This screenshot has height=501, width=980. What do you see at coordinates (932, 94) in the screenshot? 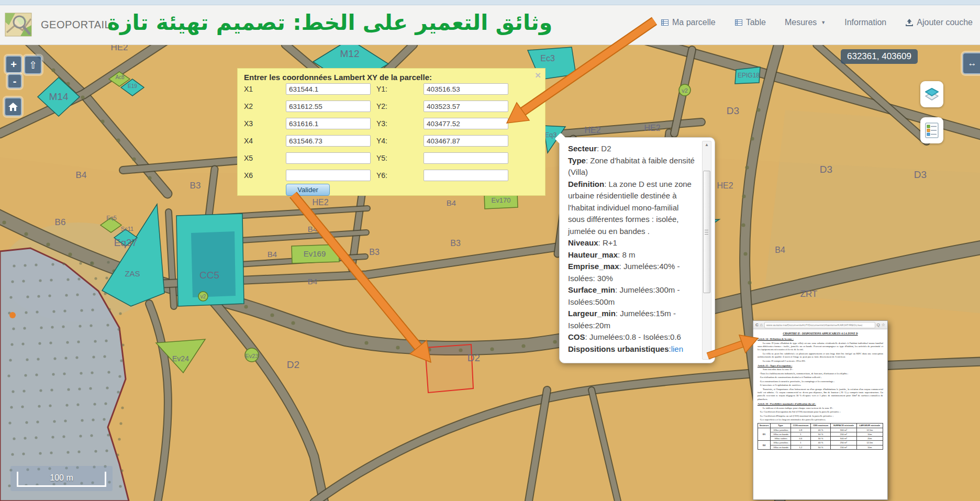
I see `layers-button` at bounding box center [932, 94].